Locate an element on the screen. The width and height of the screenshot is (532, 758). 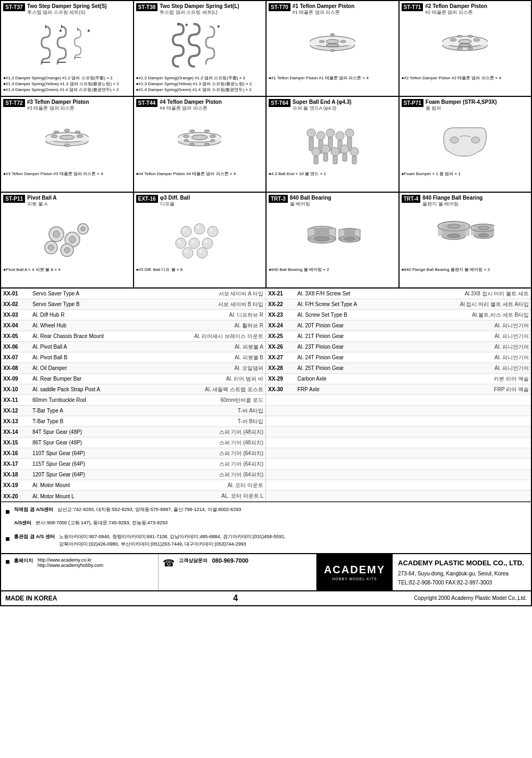
part-name-xx05: Al. Rear Chassis Brace Mount is located at coordinates (113, 336).